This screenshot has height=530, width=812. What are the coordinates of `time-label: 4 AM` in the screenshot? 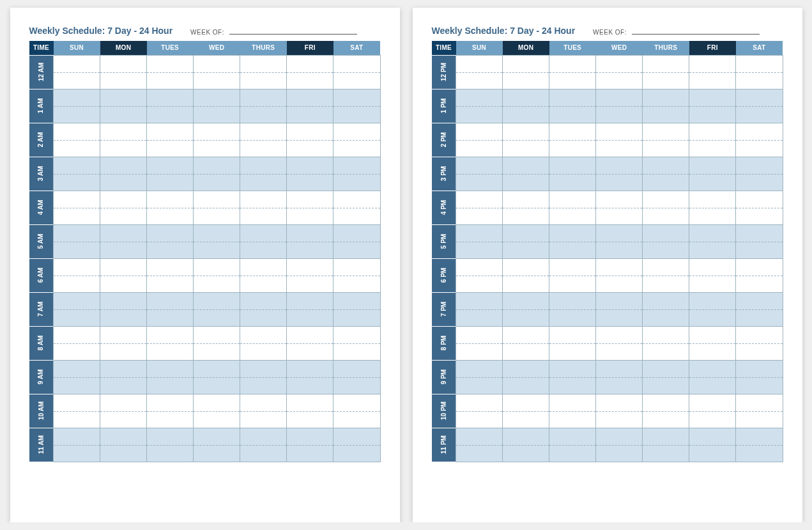 It's located at (42, 207).